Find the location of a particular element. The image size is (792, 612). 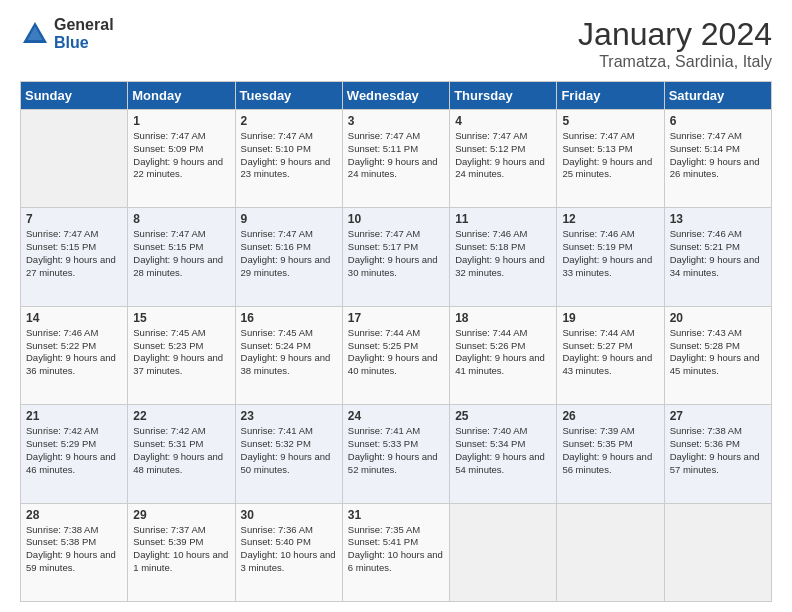

cell-info: Sunrise: 7:40 AM Sunset: 5:34 PM Dayligh… is located at coordinates (503, 450).